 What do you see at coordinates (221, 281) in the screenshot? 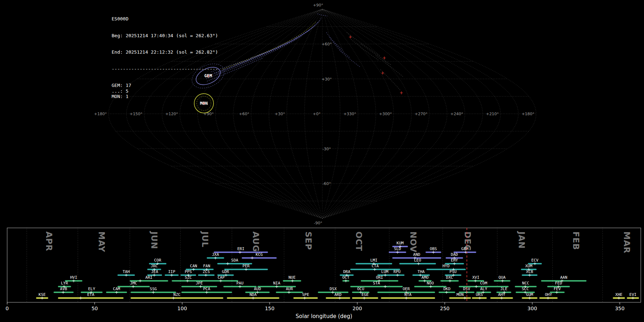
I see `peak-marker-cap` at bounding box center [221, 281].